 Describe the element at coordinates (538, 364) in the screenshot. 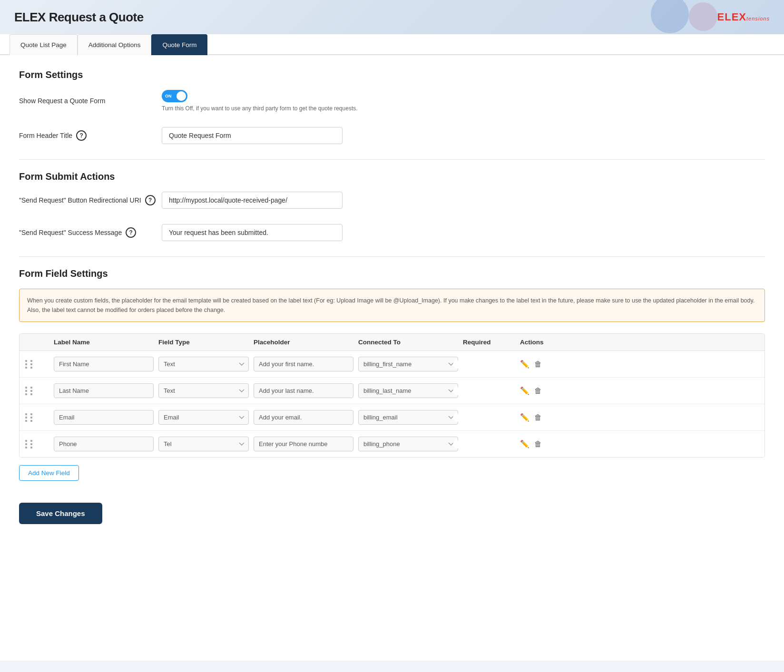

I see `delete-icon-0: 🗑` at that location.